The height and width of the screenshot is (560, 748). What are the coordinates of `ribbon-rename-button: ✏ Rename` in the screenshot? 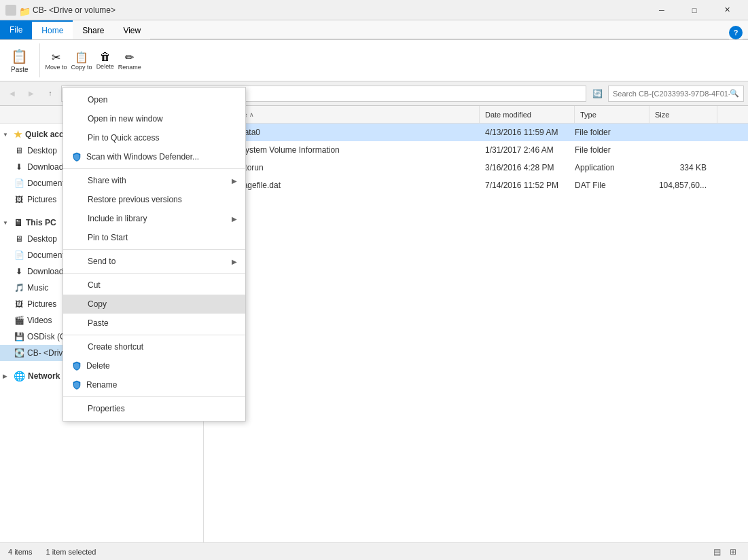 It's located at (130, 61).